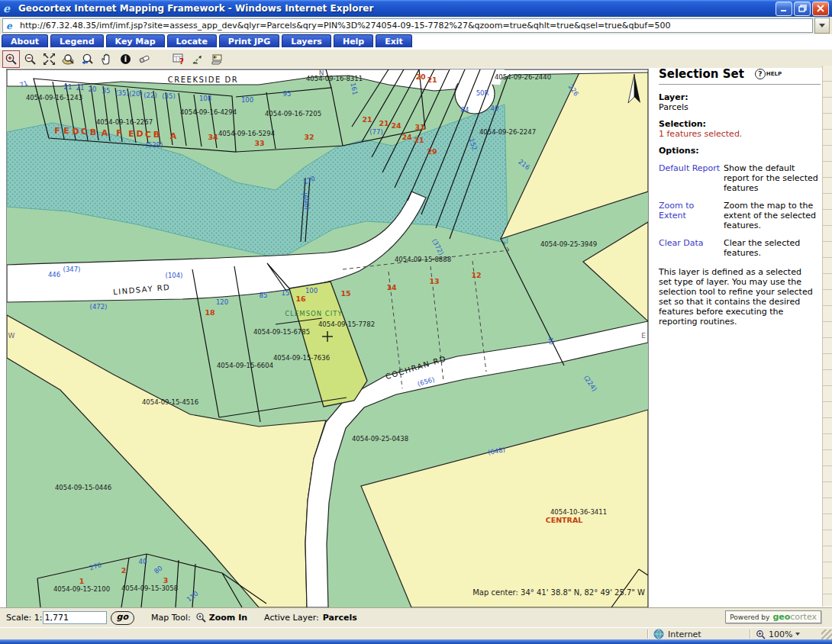 This screenshot has width=832, height=644. Describe the element at coordinates (287, 94) in the screenshot. I see `map-label: 95` at that location.